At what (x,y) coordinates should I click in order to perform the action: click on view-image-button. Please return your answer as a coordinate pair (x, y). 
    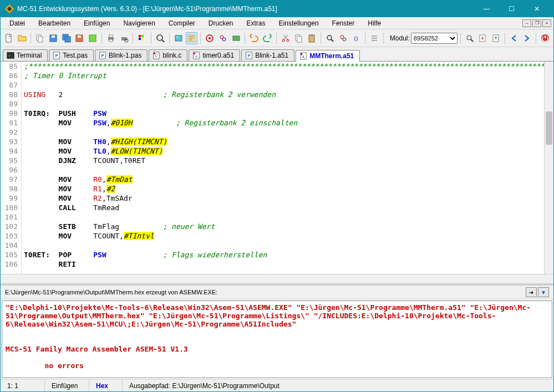
    Looking at the image, I should click on (179, 38).